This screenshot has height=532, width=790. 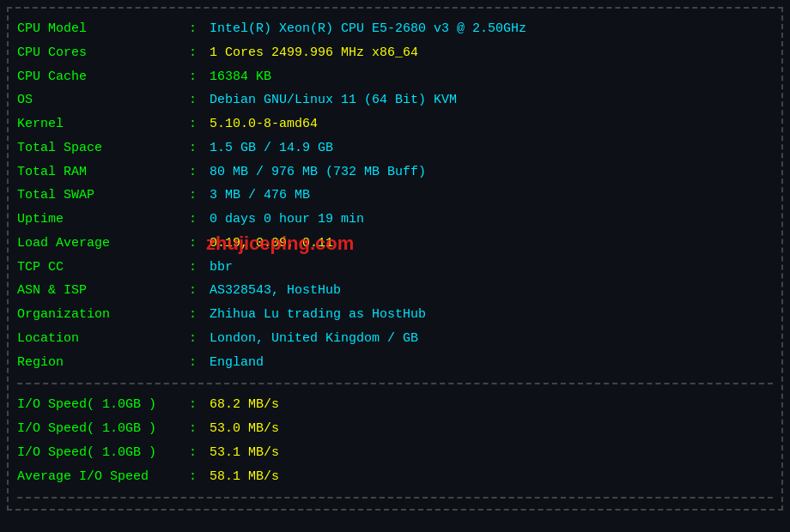 I want to click on io-row-value: 53.0 MB/s, so click(x=244, y=429).